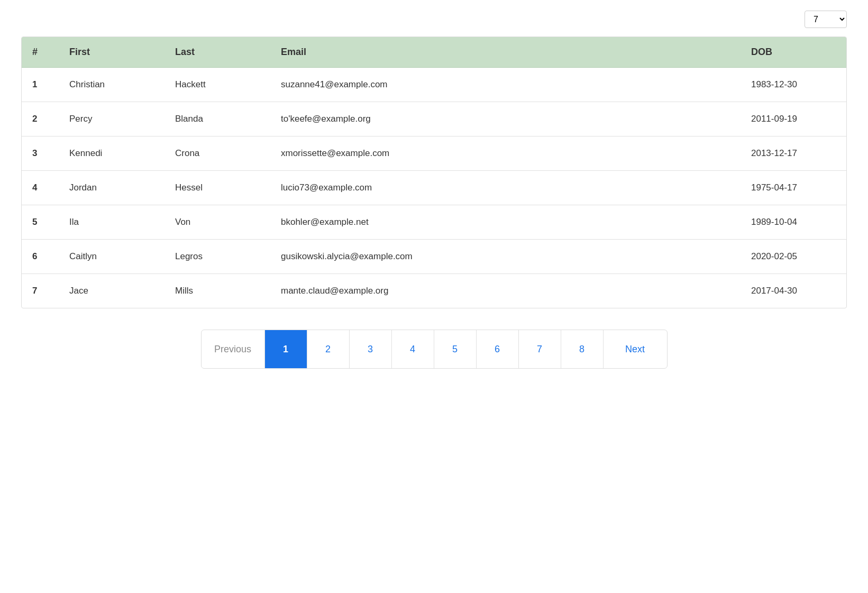 Image resolution: width=868 pixels, height=593 pixels. Describe the element at coordinates (112, 153) in the screenshot. I see `cell-first: Kennedi` at that location.